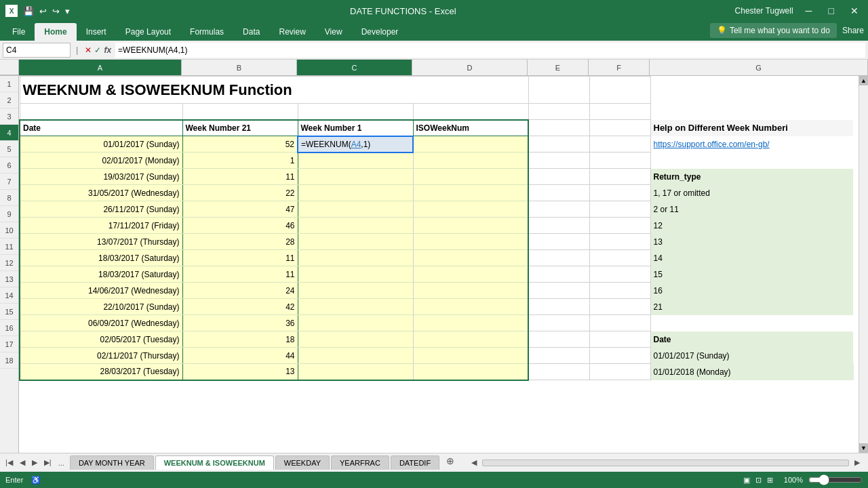 Image resolution: width=868 pixels, height=488 pixels. Describe the element at coordinates (334, 32) in the screenshot. I see `tab-view: View` at that location.